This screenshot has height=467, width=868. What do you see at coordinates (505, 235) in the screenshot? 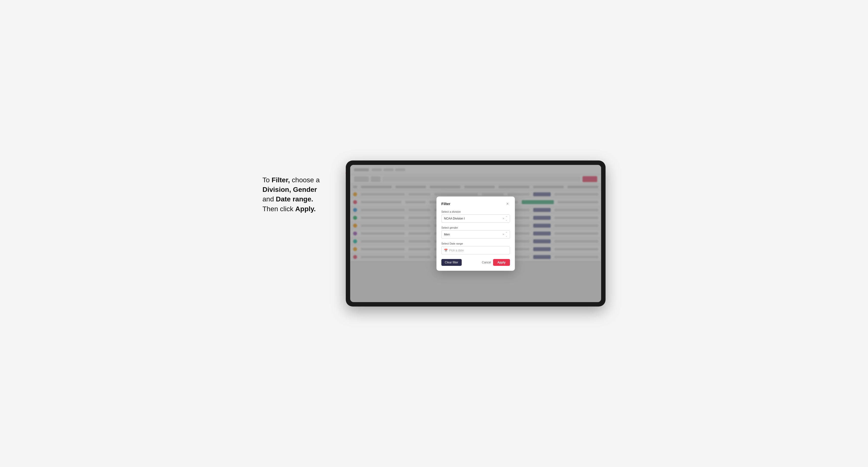
I see `gender-controls: × ⌃⌄` at bounding box center [505, 235].